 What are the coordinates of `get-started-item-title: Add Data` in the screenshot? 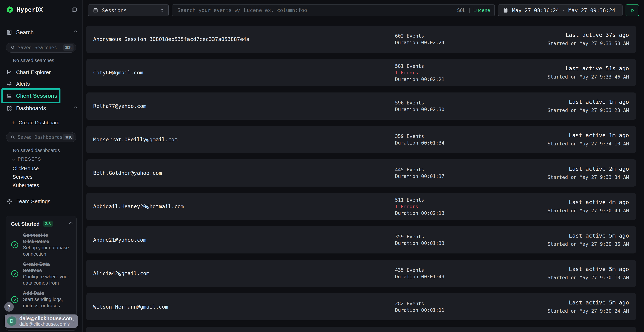 It's located at (46, 294).